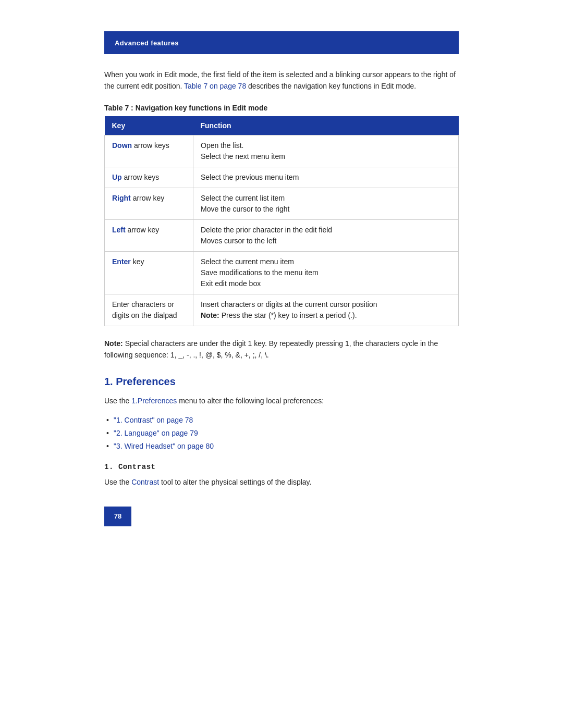 The width and height of the screenshot is (563, 728). Describe the element at coordinates (326, 310) in the screenshot. I see `table-cell-function: Insert characters or digits at the curre…` at that location.